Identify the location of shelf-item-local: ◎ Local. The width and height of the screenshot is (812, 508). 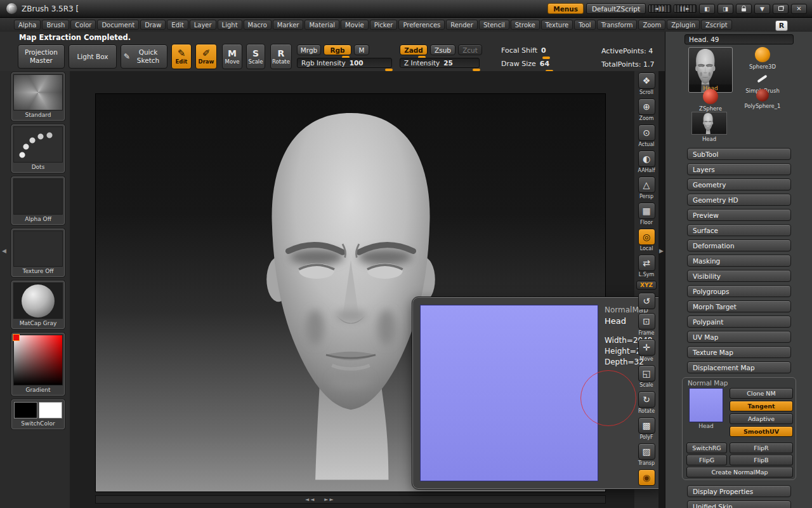
(647, 240).